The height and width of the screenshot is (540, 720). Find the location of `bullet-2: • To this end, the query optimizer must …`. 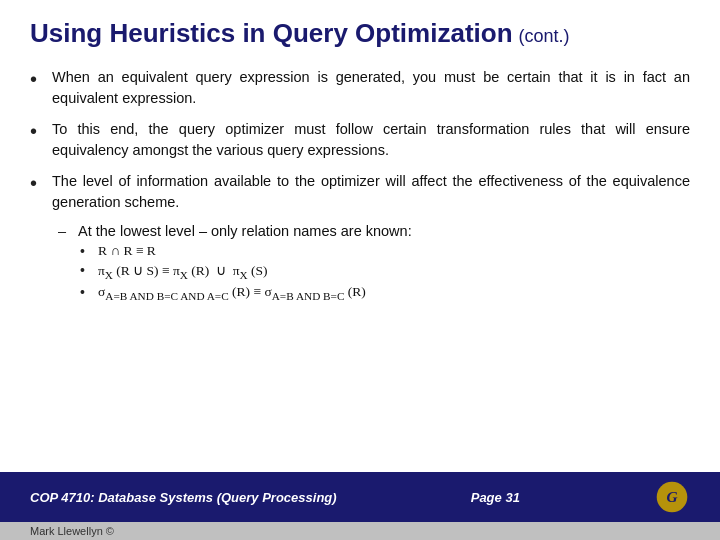

bullet-2: • To this end, the query optimizer must … is located at coordinates (360, 140).